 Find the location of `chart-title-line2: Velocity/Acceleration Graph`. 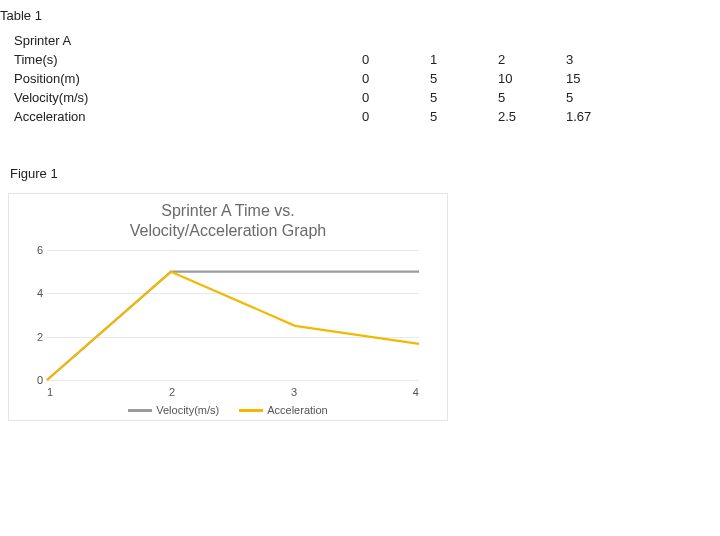

chart-title-line2: Velocity/Acceleration Graph is located at coordinates (228, 231).